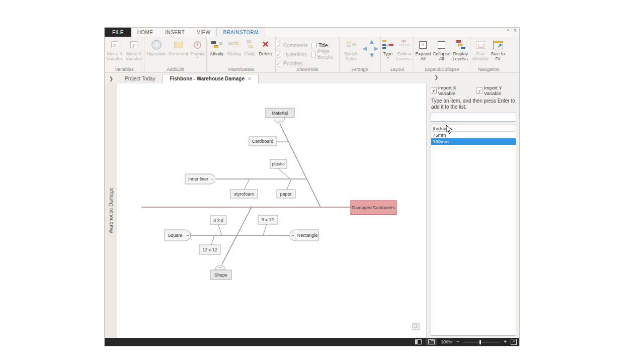 The image size is (644, 362). I want to click on effect-node-label: Damaged Containers, so click(373, 208).